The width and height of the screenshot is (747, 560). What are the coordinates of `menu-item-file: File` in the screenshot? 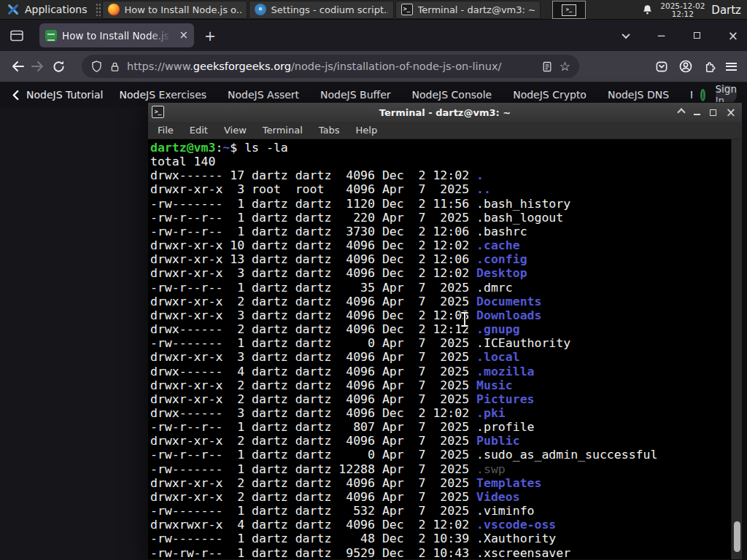 It's located at (166, 130).